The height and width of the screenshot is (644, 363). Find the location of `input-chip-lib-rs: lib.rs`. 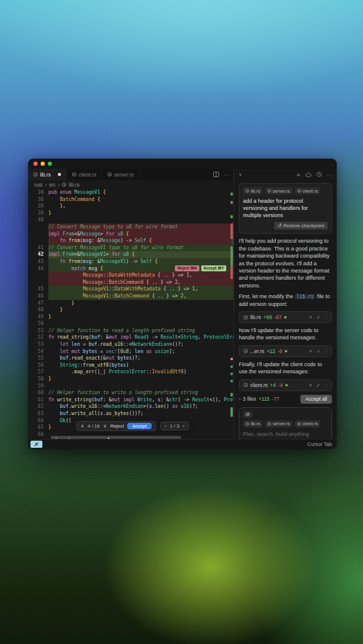

input-chip-lib-rs: lib.rs is located at coordinates (253, 424).